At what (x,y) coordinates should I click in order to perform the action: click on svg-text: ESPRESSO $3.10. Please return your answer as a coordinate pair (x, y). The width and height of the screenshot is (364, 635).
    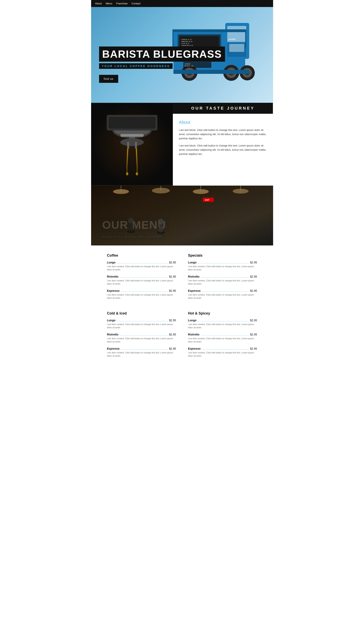
    Looking at the image, I should click on (186, 40).